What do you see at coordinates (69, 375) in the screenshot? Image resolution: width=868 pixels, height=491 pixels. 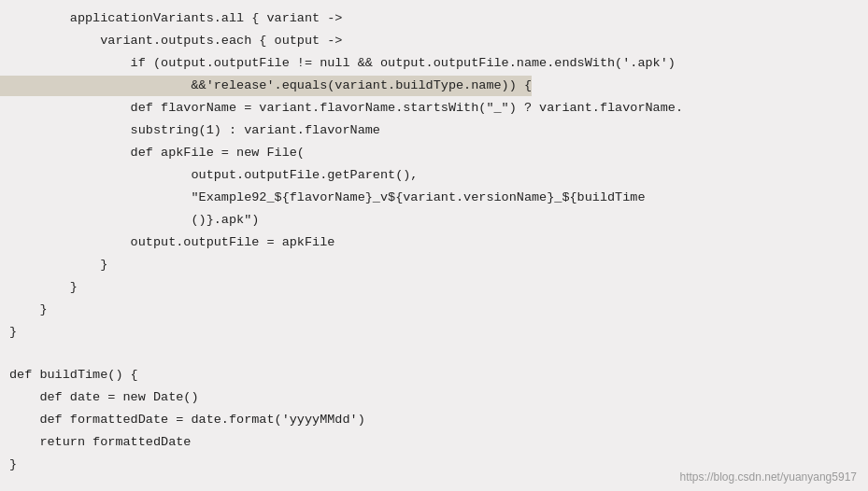 I see `line-text: def buildTime() {` at bounding box center [69, 375].